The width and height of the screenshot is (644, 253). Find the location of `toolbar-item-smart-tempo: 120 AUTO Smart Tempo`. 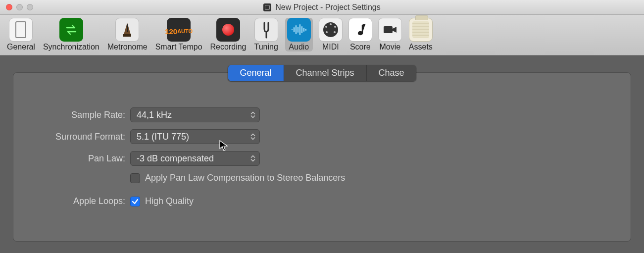

toolbar-item-smart-tempo: 120 AUTO Smart Tempo is located at coordinates (179, 35).